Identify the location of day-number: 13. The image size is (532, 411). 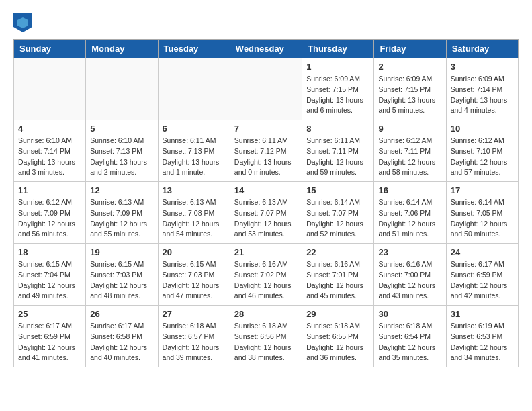
(194, 191).